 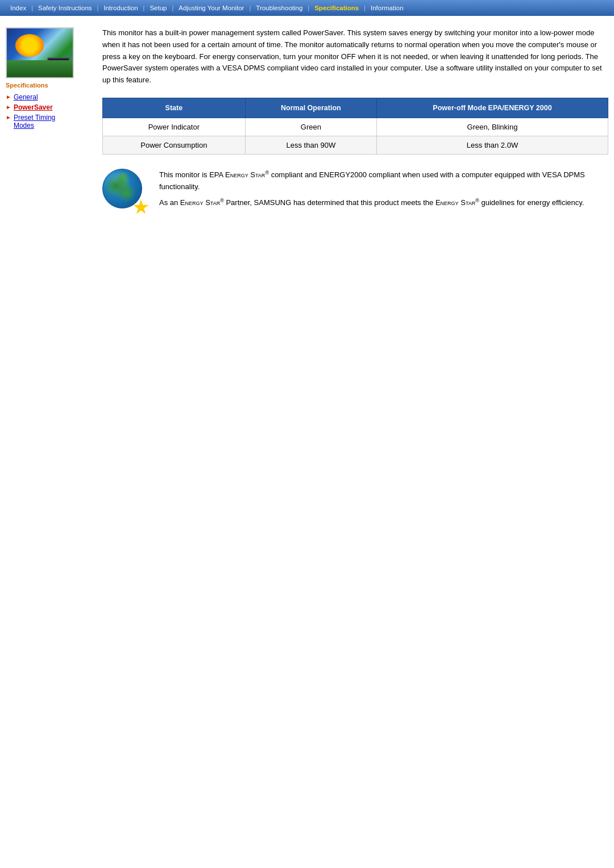 What do you see at coordinates (48, 107) in the screenshot?
I see `sidebar-item-powersaver: ► PowerSaver` at bounding box center [48, 107].